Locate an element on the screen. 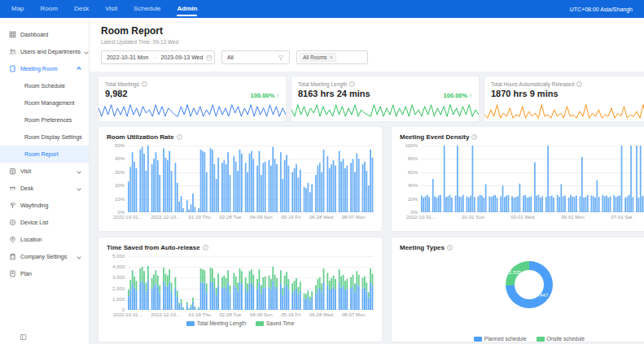 This screenshot has width=644, height=344. remove-tag-icon is located at coordinates (331, 58).